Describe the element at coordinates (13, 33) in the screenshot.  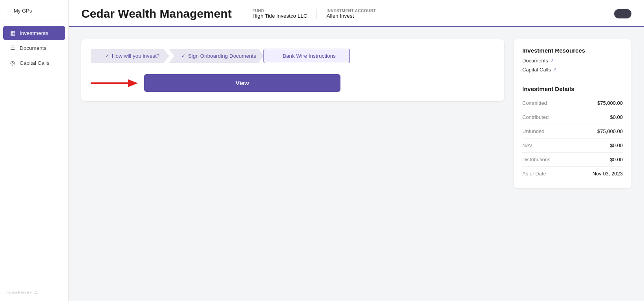
I see `investments-icon: ▦` at that location.